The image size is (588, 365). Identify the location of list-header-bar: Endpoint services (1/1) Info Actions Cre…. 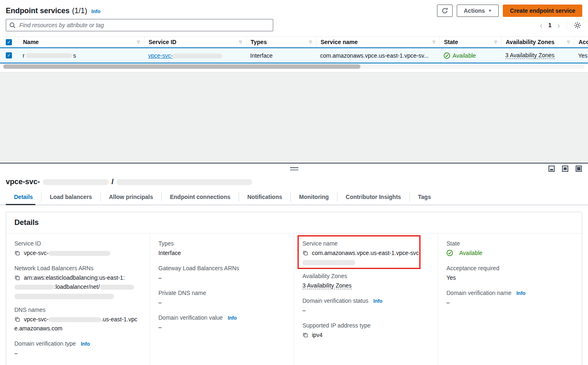
(294, 11).